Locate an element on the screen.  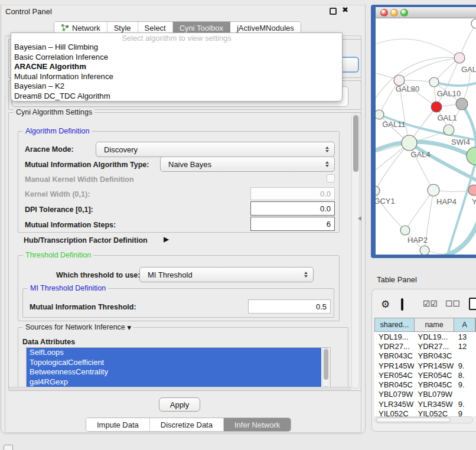
columns-icon is located at coordinates (402, 305).